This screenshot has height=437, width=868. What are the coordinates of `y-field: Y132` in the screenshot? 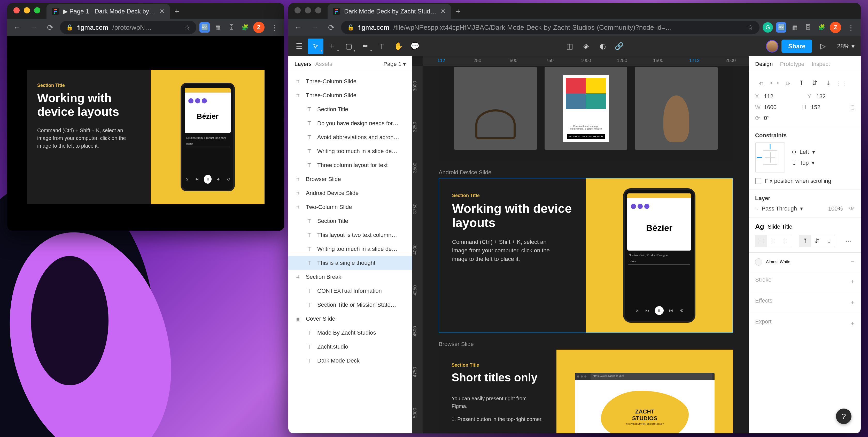 It's located at (831, 96).